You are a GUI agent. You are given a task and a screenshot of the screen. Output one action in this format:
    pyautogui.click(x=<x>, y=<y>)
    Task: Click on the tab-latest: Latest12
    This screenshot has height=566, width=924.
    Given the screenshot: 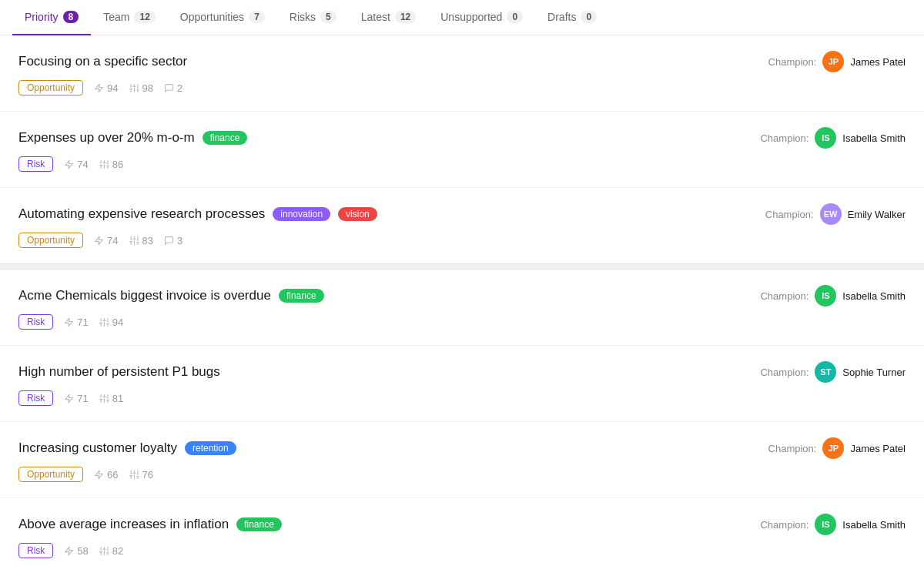 What is the action you would take?
    pyautogui.click(x=389, y=18)
    